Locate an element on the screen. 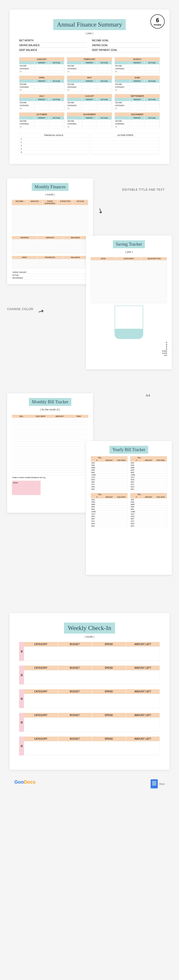 This screenshot has height=980, width=179. month-card: MAYTARGETACTUALINCOMEEXPENSES+/- is located at coordinates (90, 84).